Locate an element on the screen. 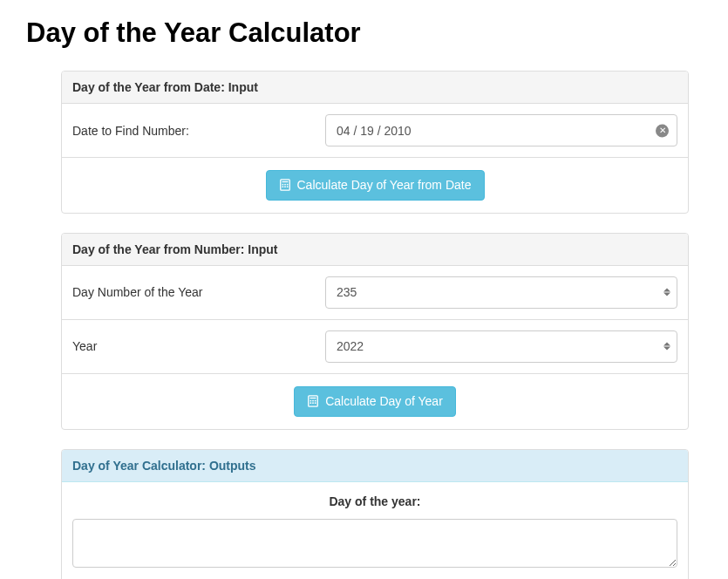  date-input is located at coordinates (501, 131).